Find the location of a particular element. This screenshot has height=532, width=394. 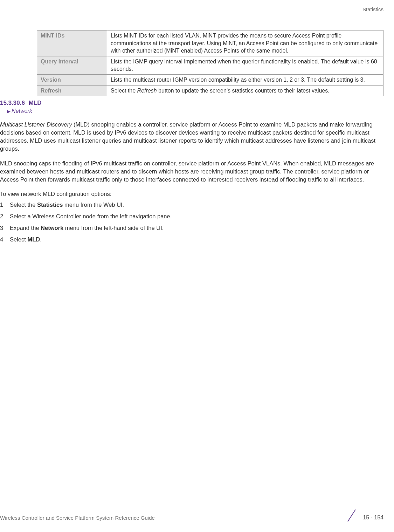

param-desc: Lists MiNT IDs for each listed VLAN. MiN… is located at coordinates (245, 43).